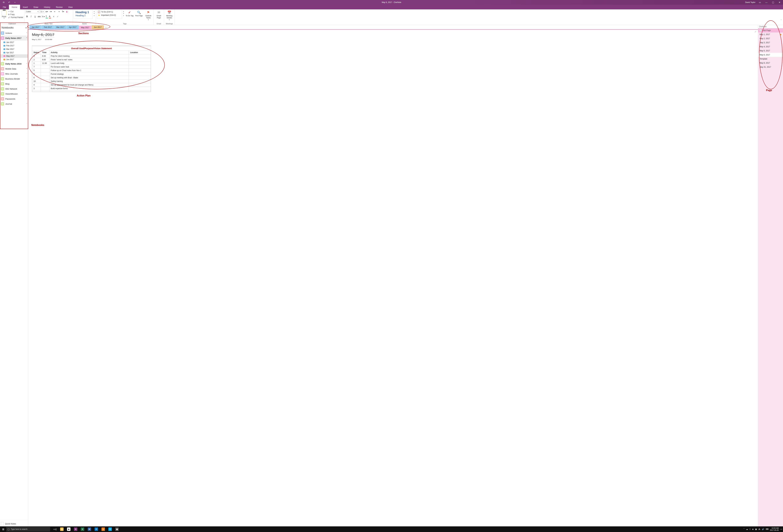 The image size is (783, 532). What do you see at coordinates (14, 53) in the screenshot?
I see `notebook-section-item: Apr 2017` at bounding box center [14, 53].